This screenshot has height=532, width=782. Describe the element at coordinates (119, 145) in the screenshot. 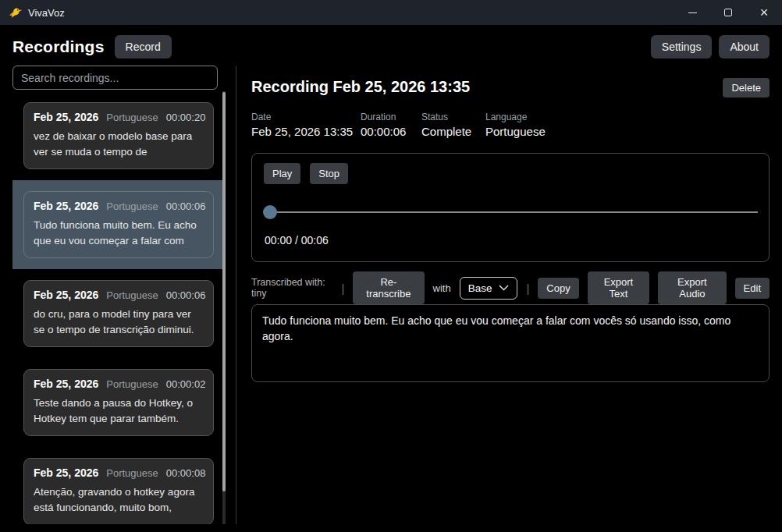

I see `recording-preview: vez de baixar o modelo base para ver se …` at that location.